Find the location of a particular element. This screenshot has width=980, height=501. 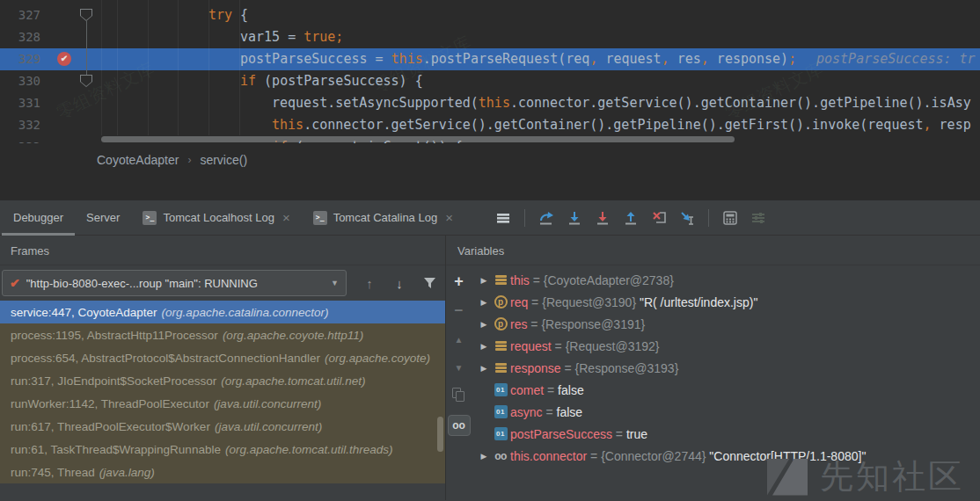

line-number: 333 is located at coordinates (20, 140).